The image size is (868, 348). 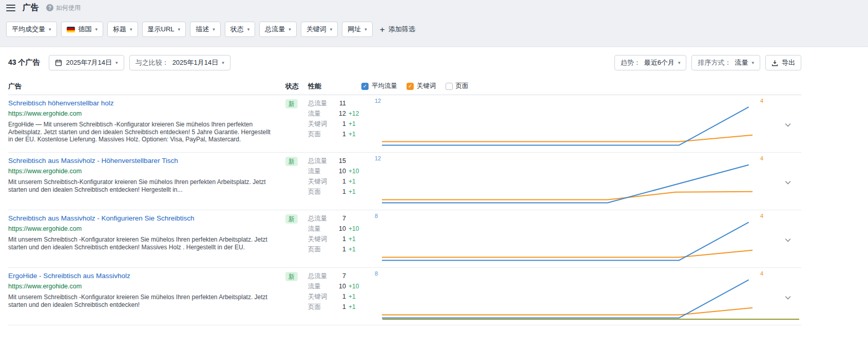 What do you see at coordinates (397, 29) in the screenshot?
I see `add-filter-button: + 添加筛选` at bounding box center [397, 29].